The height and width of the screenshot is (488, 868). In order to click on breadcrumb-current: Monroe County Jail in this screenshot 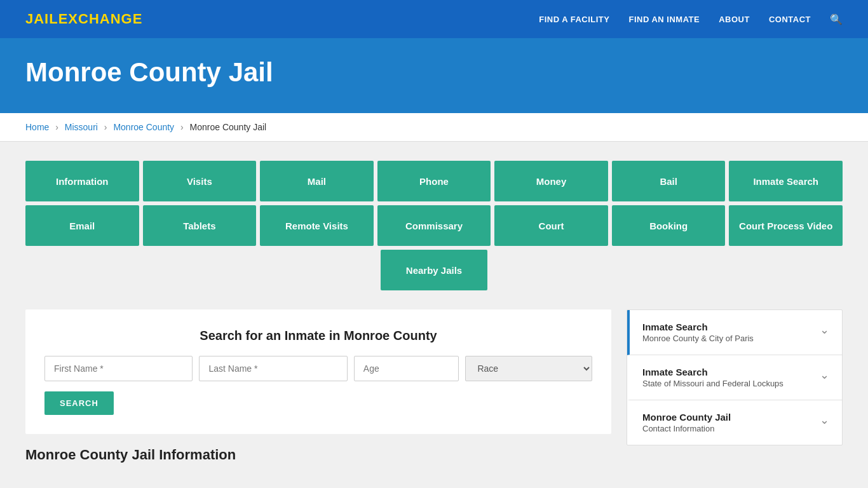, I will do `click(229, 127)`.